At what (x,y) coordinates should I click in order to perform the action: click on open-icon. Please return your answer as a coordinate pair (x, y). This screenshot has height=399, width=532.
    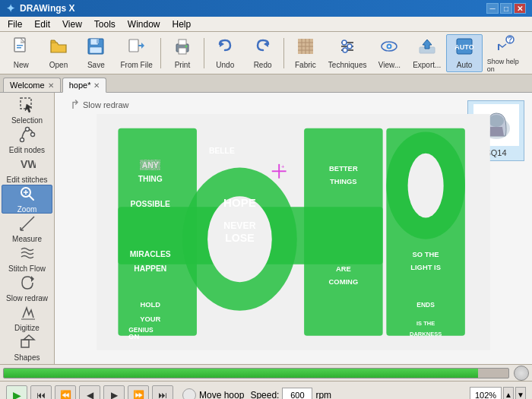
    Looking at the image, I should click on (59, 48).